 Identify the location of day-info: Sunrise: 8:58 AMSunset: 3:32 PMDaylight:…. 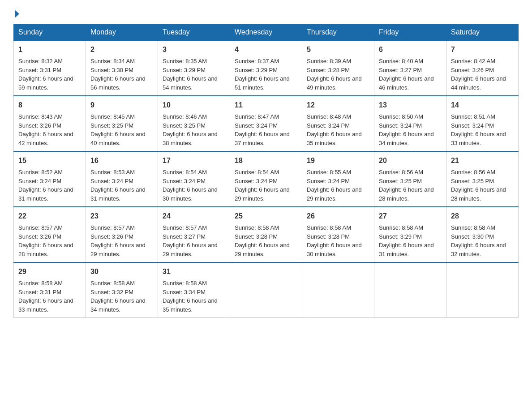
(118, 296).